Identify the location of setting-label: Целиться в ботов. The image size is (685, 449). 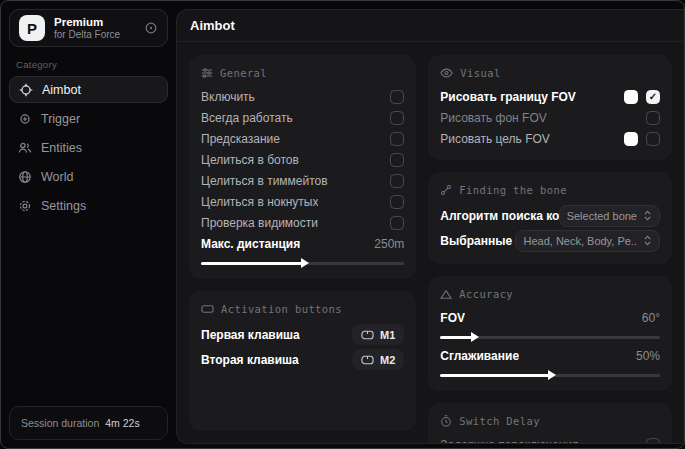
(250, 160).